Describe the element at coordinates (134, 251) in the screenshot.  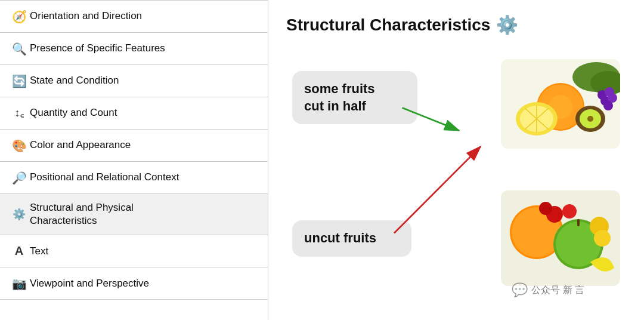
I see `sidebar-item-text: A Text` at that location.